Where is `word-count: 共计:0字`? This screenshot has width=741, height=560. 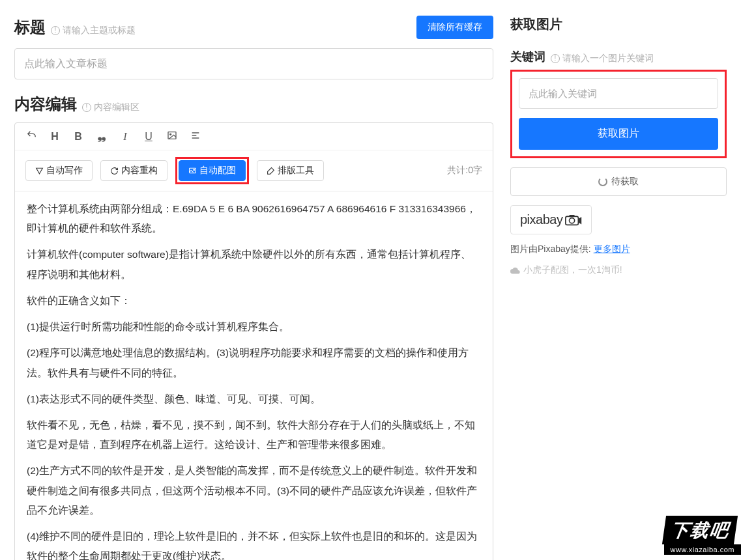 word-count: 共计:0字 is located at coordinates (465, 171).